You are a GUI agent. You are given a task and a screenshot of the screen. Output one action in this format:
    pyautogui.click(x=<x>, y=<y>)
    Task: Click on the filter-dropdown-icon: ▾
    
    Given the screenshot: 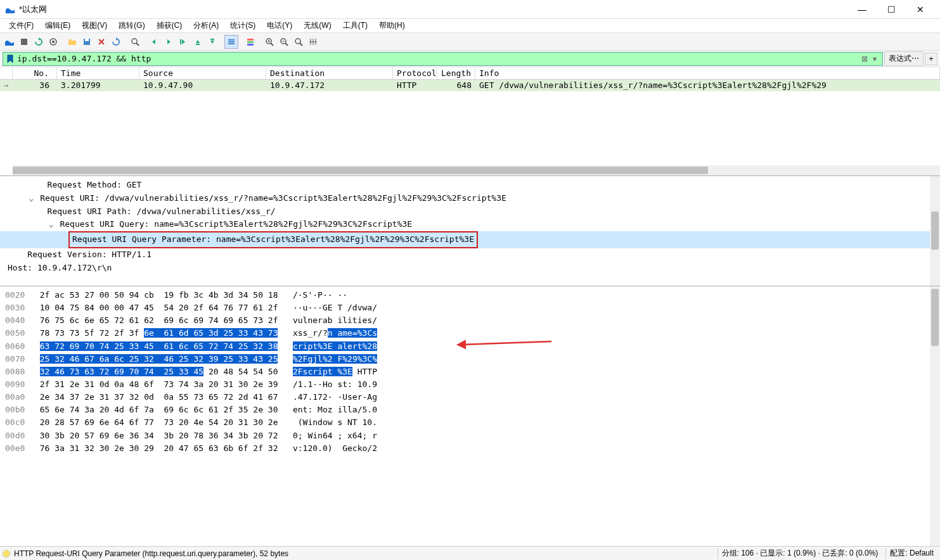 What is the action you would take?
    pyautogui.click(x=875, y=59)
    